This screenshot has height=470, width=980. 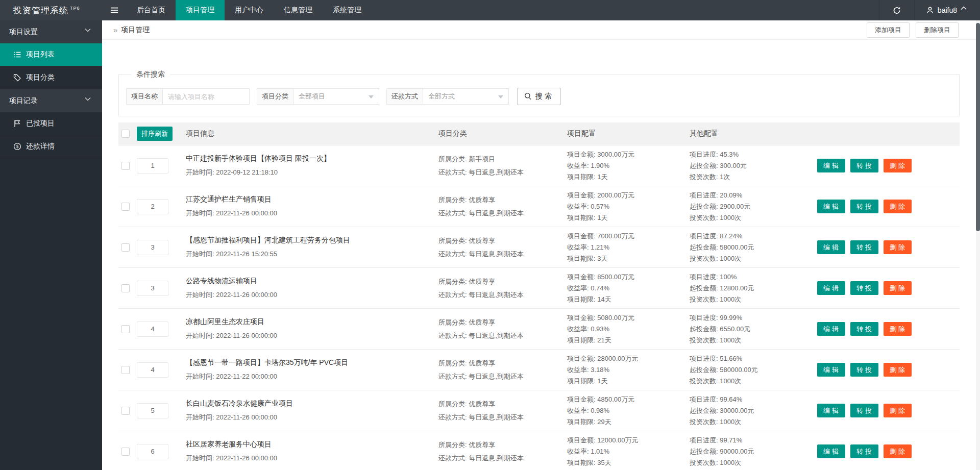 What do you see at coordinates (539, 329) in the screenshot?
I see `table-row: 凉都山阿里生态农庄项目 开始时间: 2022-11-26 00:00:00 所属…` at bounding box center [539, 329].